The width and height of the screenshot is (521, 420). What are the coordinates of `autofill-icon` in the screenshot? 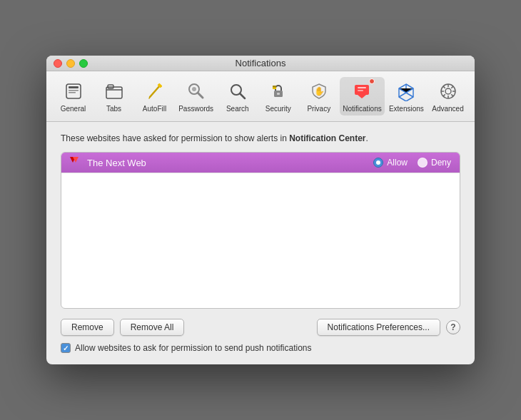 It's located at (155, 91).